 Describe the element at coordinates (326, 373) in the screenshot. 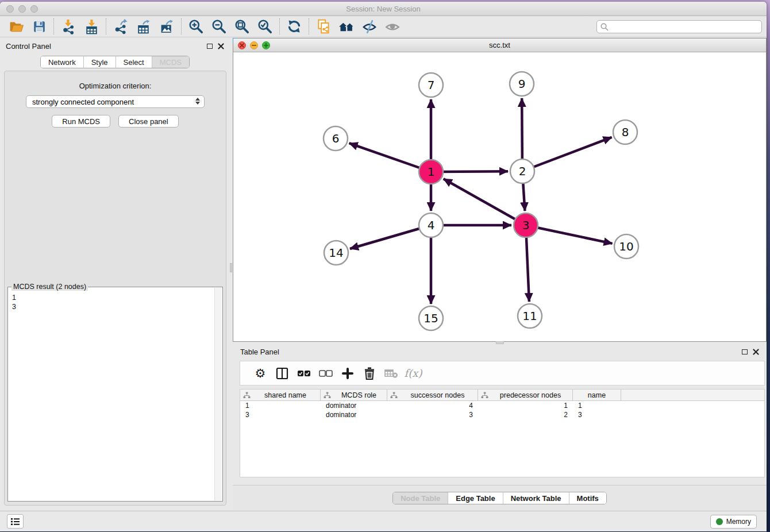

I see `deselect-all-icon` at that location.